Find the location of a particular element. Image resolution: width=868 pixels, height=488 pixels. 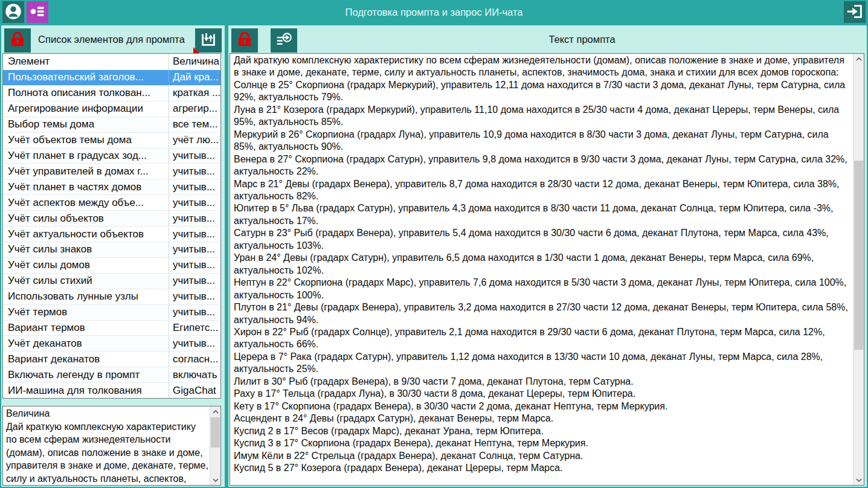

left-panel-header: Список элементов для промпта is located at coordinates (113, 39).